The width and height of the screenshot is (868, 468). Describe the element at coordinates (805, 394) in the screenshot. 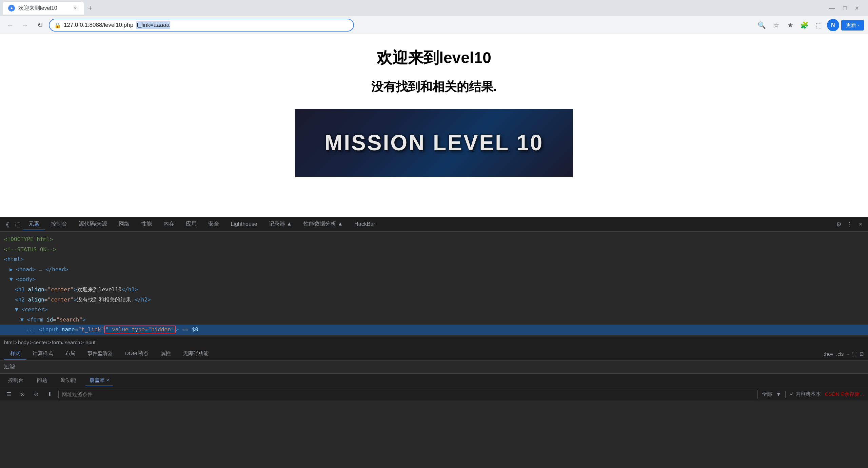

I see `content-script-checkbox: ✓ 内容脚本本` at that location.